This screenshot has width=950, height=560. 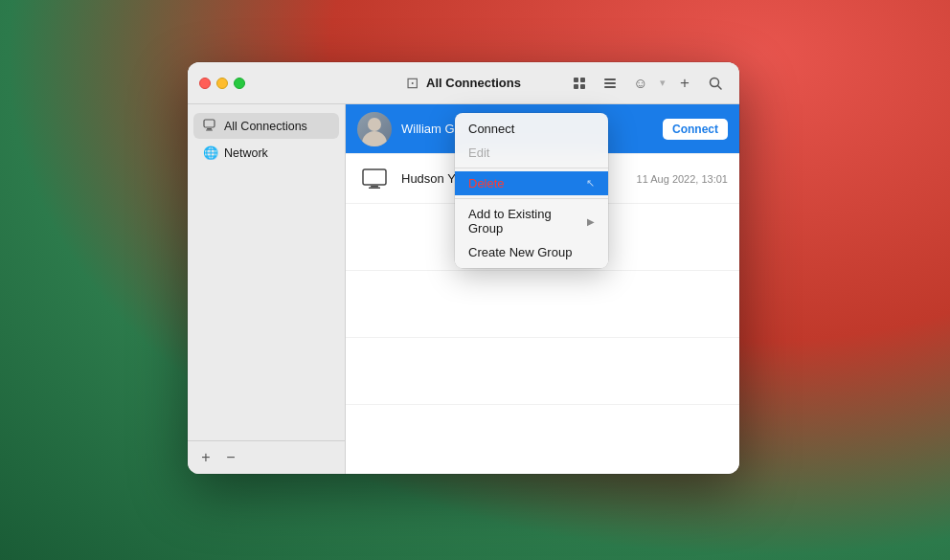 What do you see at coordinates (685, 83) in the screenshot?
I see `add-connection-button: +` at bounding box center [685, 83].